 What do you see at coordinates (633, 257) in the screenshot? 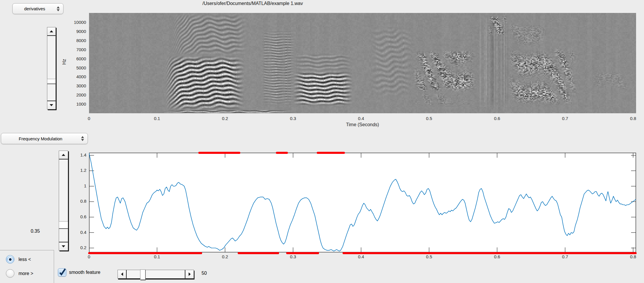
I see `feature-xtick-label: 0.8` at bounding box center [633, 257].